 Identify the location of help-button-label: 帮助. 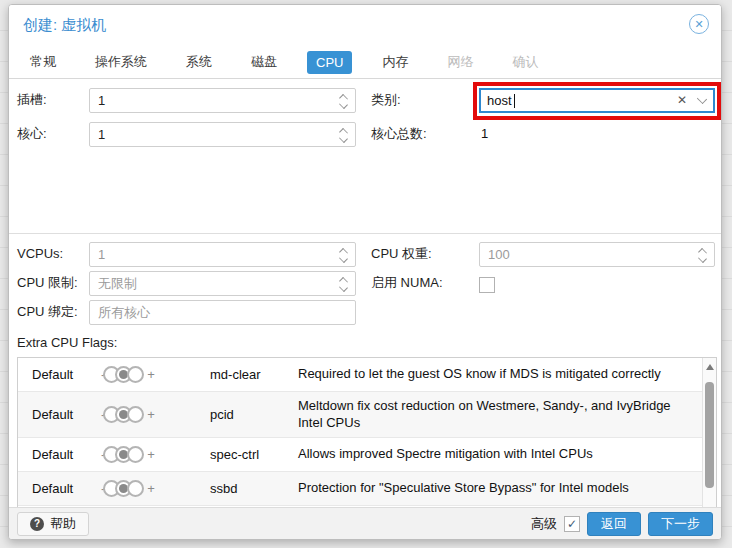
(63, 524).